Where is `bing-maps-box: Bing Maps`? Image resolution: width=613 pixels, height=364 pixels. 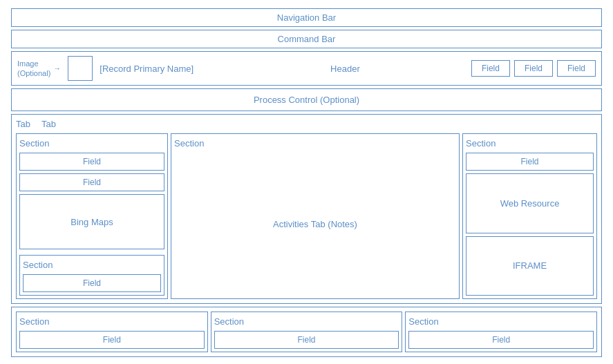
bing-maps-box: Bing Maps is located at coordinates (92, 222).